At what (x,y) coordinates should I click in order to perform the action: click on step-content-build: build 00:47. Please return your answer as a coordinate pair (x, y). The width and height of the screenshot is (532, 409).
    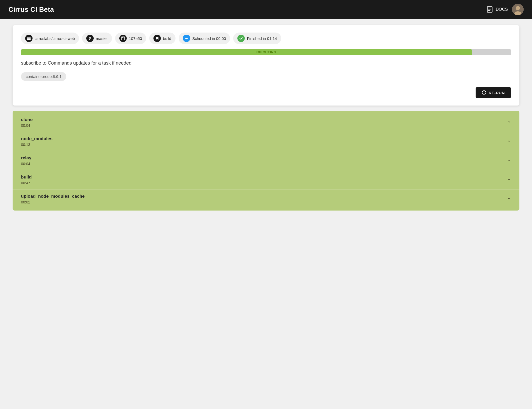
    Looking at the image, I should click on (26, 180).